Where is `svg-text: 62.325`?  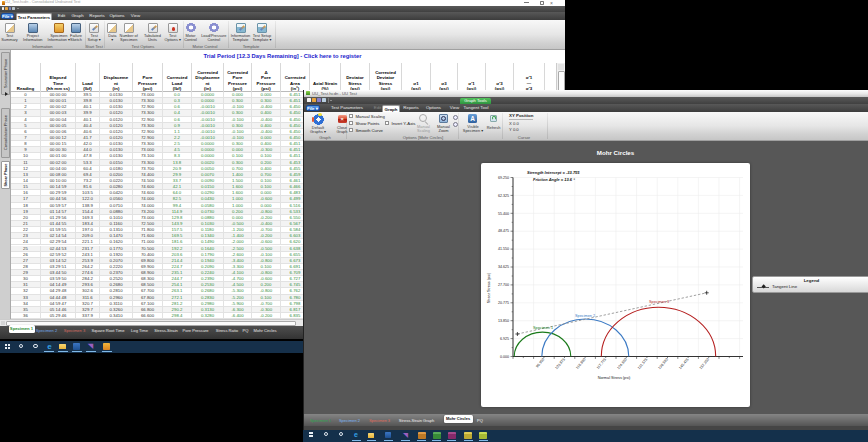 svg-text: 62.325 is located at coordinates (504, 196).